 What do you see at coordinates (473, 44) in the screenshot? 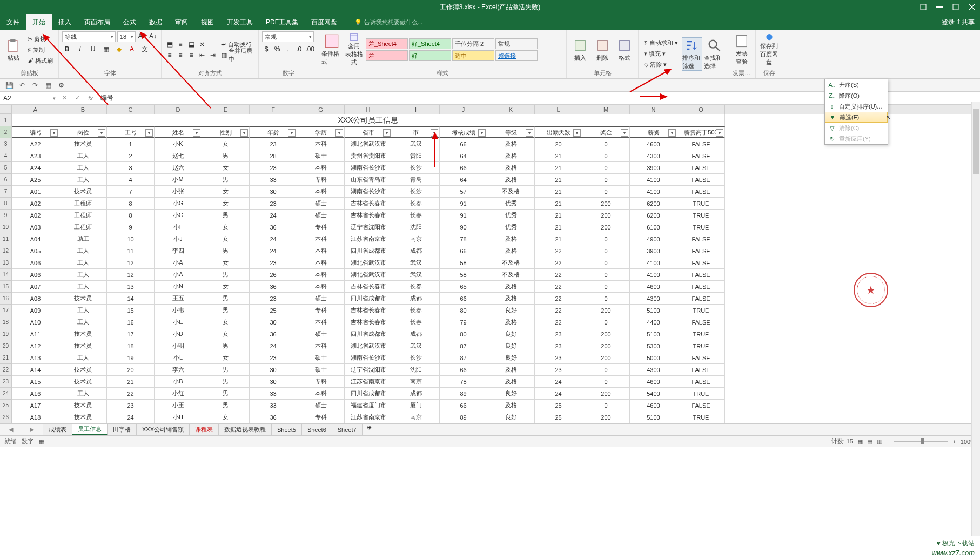
I see `style-thousand: 千位分隔 2` at bounding box center [473, 44].